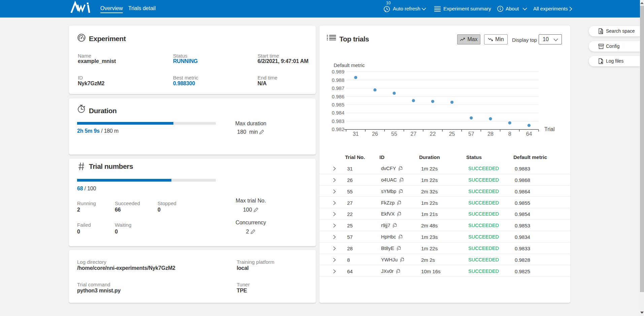 The height and width of the screenshot is (316, 644). Describe the element at coordinates (510, 134) in the screenshot. I see `svg-text: 8` at that location.